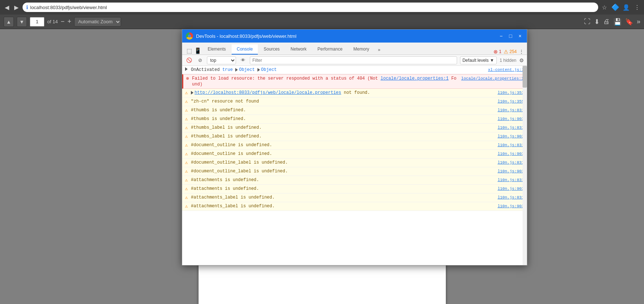  Describe the element at coordinates (505, 70) in the screenshot. I see `row-source: xl-content.js:1` at that location.